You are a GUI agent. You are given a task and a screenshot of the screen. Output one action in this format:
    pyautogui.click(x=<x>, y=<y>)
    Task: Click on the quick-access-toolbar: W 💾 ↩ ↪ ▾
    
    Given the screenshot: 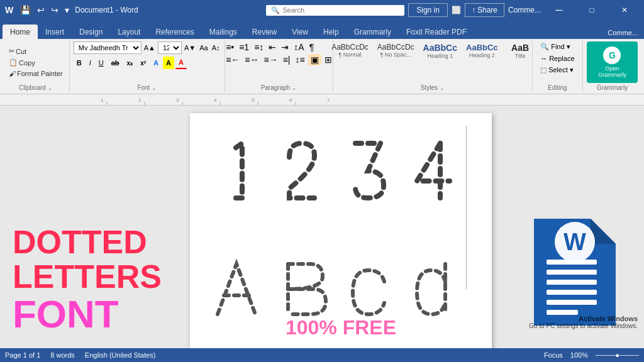 What is the action you would take?
    pyautogui.click(x=38, y=10)
    